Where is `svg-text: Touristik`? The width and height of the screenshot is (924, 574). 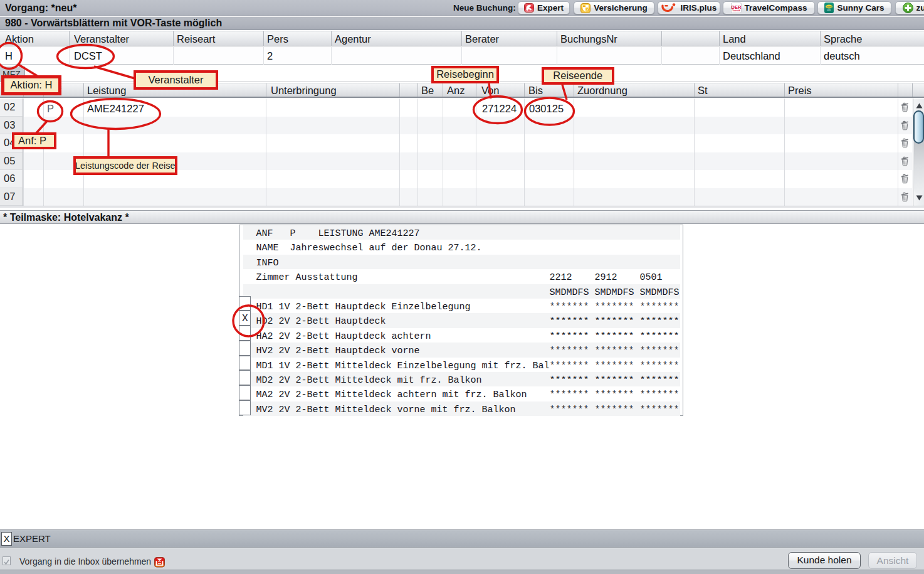 svg-text: Touristik is located at coordinates (736, 11).